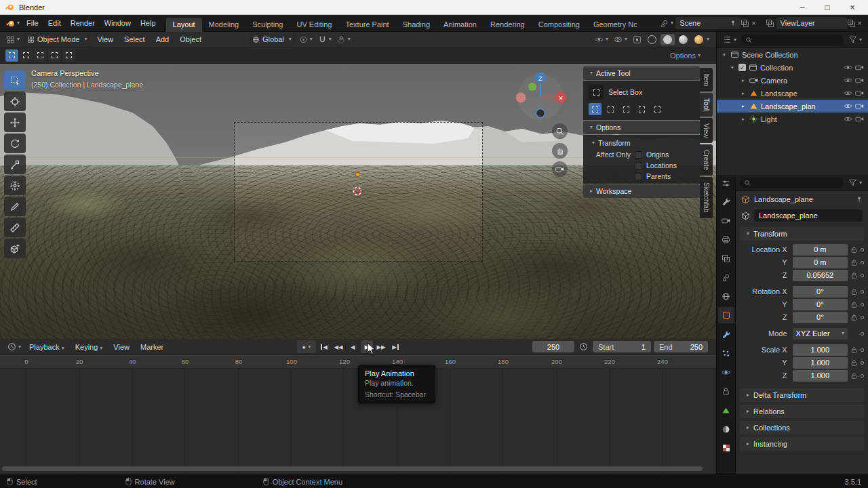 This screenshot has width=868, height=488. What do you see at coordinates (267, 24) in the screenshot?
I see `tab-sculpting: Sculpting` at bounding box center [267, 24].